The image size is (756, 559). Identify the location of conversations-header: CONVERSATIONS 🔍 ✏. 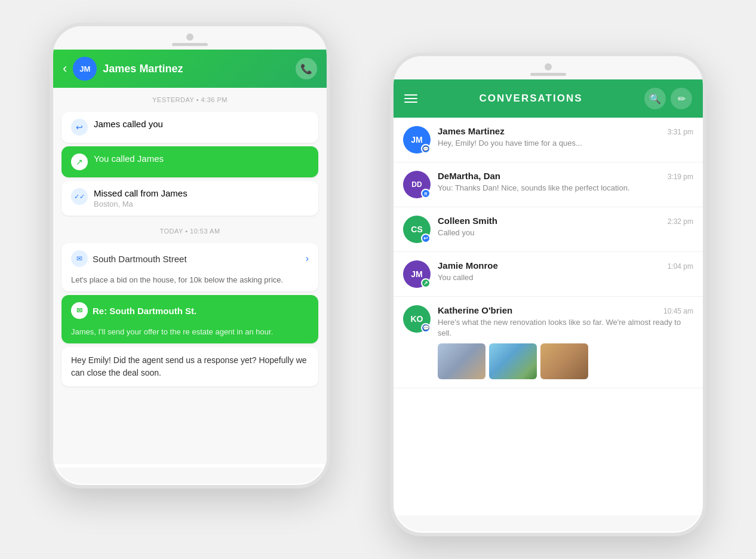
(548, 99).